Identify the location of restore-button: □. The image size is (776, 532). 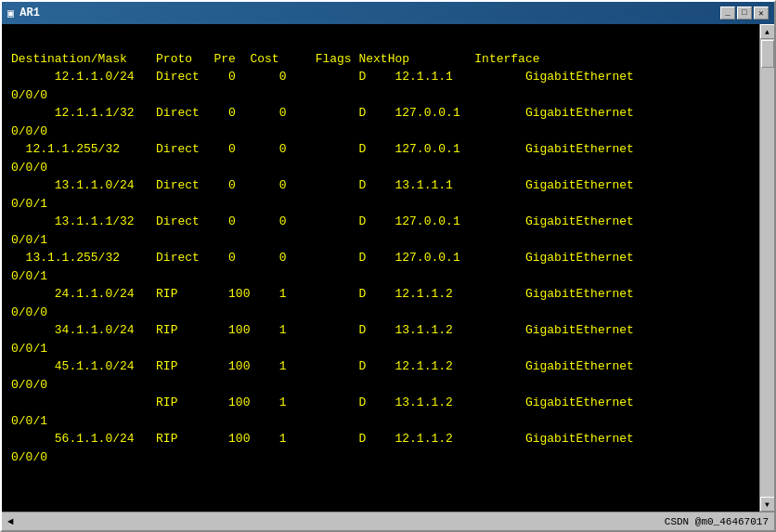
(744, 13).